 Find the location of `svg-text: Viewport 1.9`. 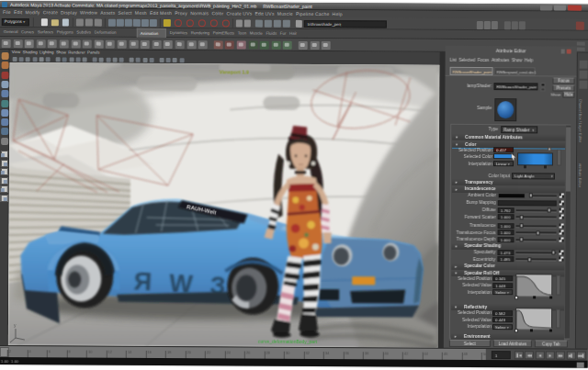

svg-text: Viewport 1.9 is located at coordinates (234, 72).